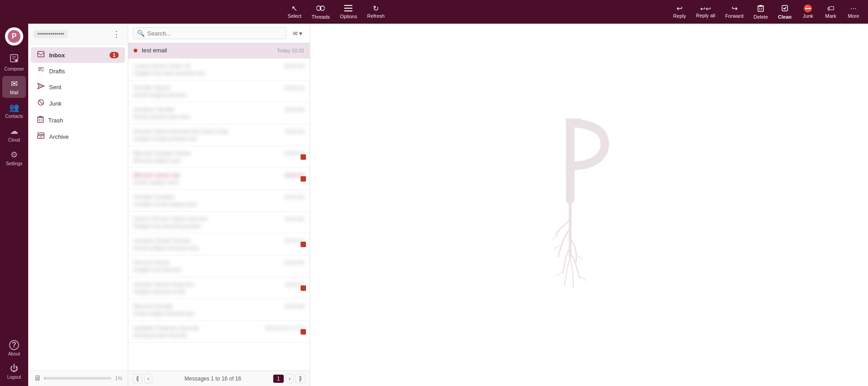  Describe the element at coordinates (215, 34) in the screenshot. I see `search-input` at that location.